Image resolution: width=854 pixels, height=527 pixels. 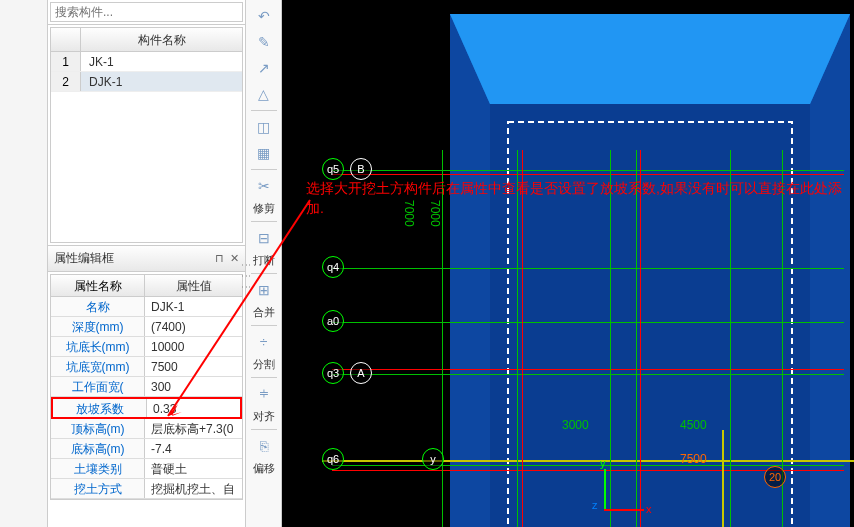 What do you see at coordinates (194, 286) in the screenshot?
I see `prop-header-value: 属性值` at bounding box center [194, 286].